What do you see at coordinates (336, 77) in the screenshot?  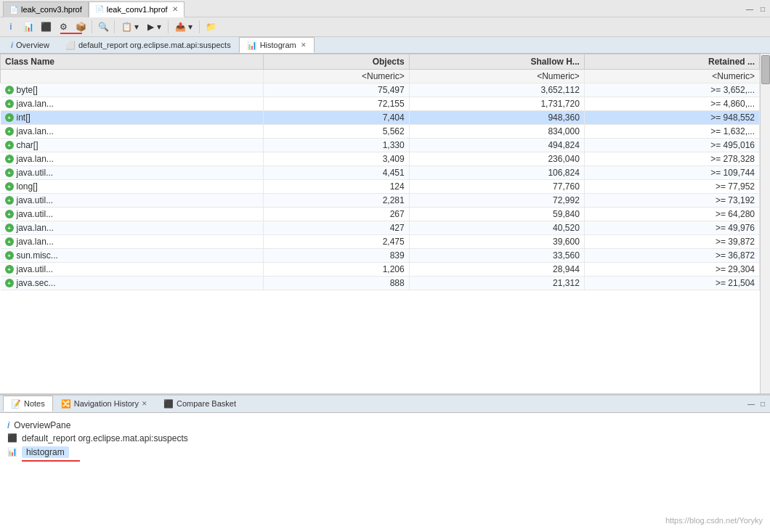 I see `filter-objects: <Numeric>` at bounding box center [336, 77].